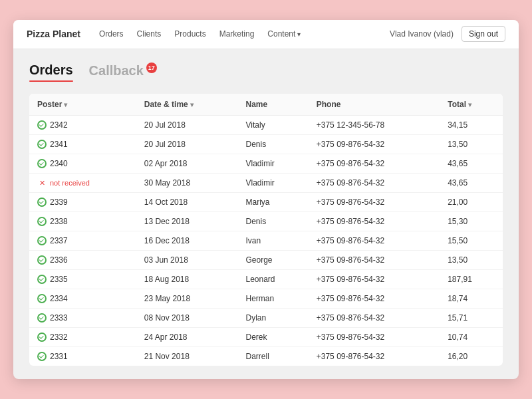 This screenshot has width=532, height=399. Describe the element at coordinates (374, 125) in the screenshot. I see `cell-phone: +375 12-345-56-78` at that location.